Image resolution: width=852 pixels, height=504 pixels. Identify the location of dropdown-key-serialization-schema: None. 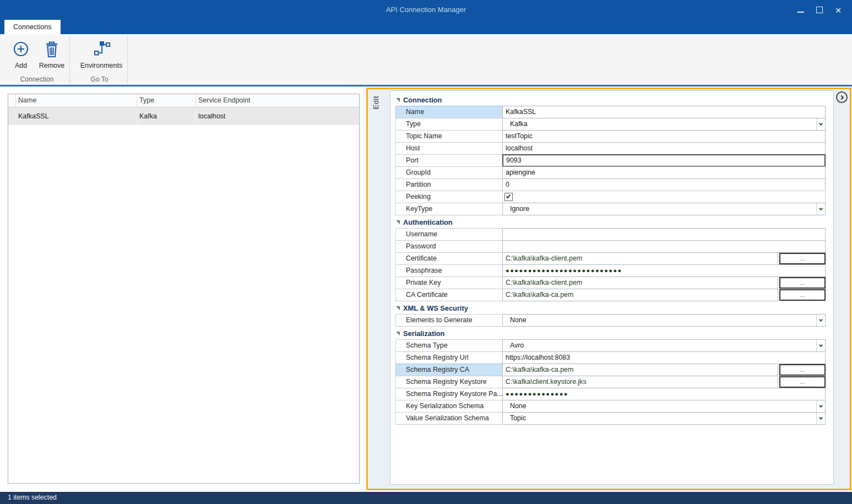
(664, 407).